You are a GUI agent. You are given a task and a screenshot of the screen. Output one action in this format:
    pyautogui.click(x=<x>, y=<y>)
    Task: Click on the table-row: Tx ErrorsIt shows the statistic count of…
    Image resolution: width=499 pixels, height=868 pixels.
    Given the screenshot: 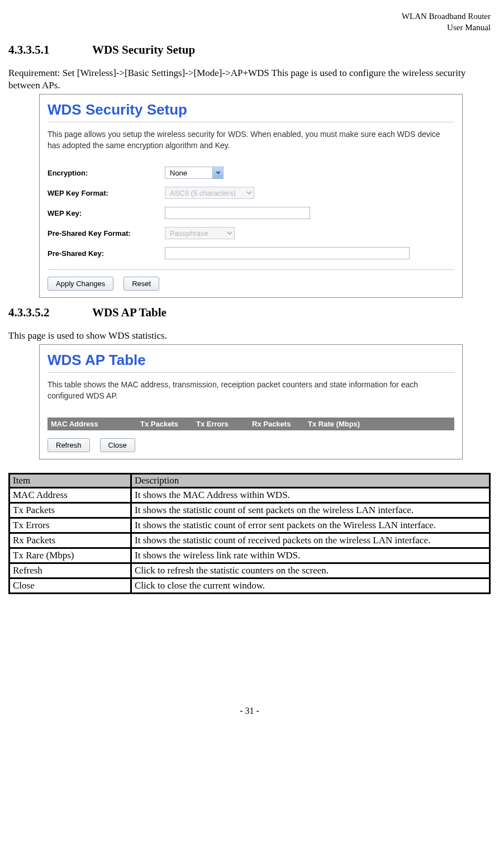 What is the action you would take?
    pyautogui.click(x=249, y=525)
    